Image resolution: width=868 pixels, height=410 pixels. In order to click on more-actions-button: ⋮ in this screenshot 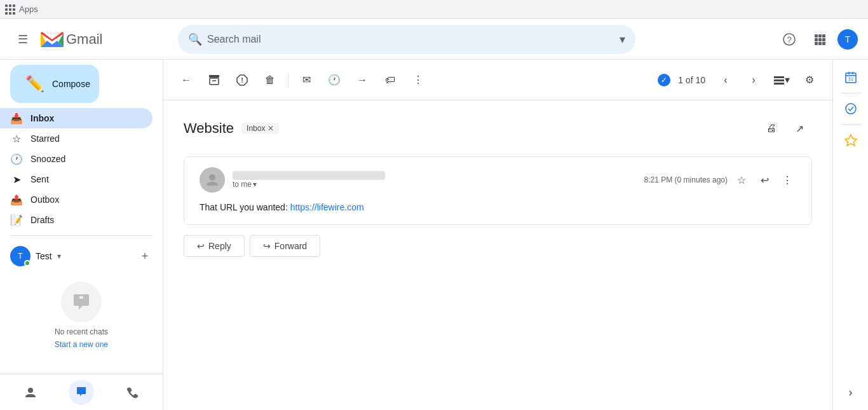, I will do `click(418, 80)`.